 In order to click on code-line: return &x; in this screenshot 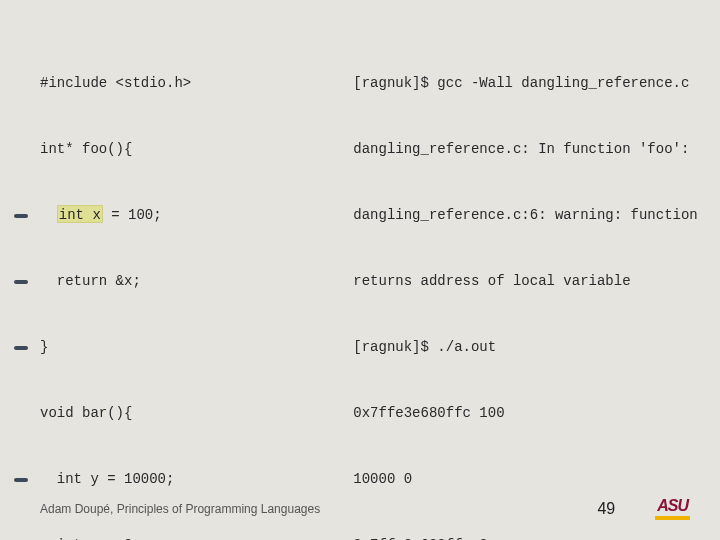, I will do `click(186, 281)`.